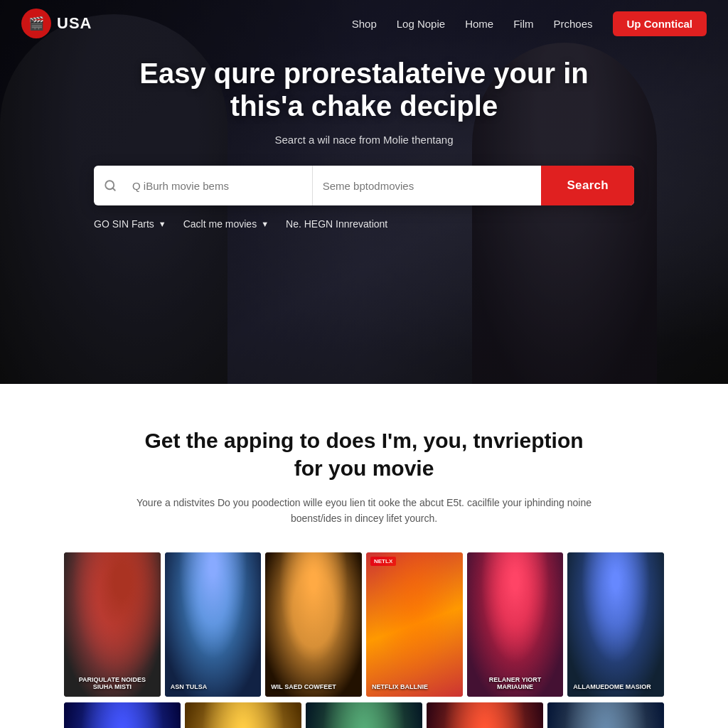  Describe the element at coordinates (414, 624) in the screenshot. I see `movie-card-4: NETLX NETFLIX BALLNIE` at that location.